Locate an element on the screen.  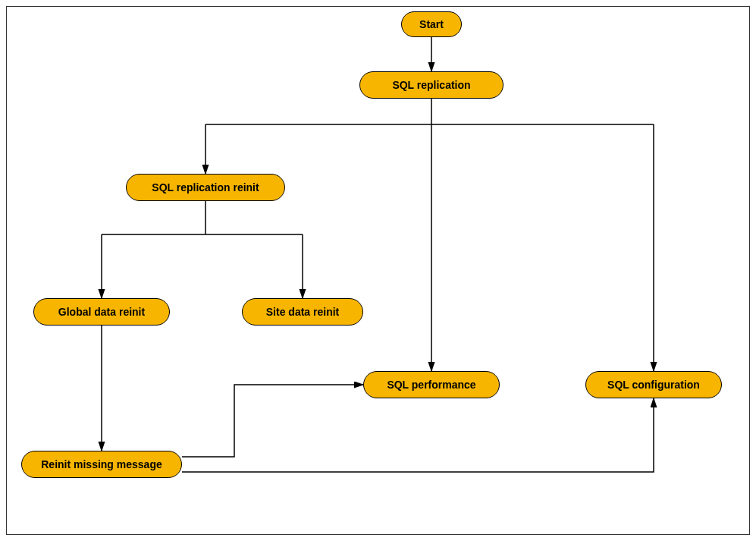
node-label: Reinit missing message is located at coordinates (102, 464).